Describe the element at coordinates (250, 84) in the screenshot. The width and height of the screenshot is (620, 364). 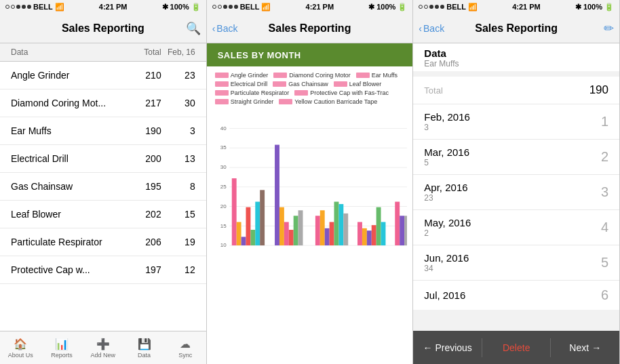
I see `legend-label: Electrical Drill` at that location.